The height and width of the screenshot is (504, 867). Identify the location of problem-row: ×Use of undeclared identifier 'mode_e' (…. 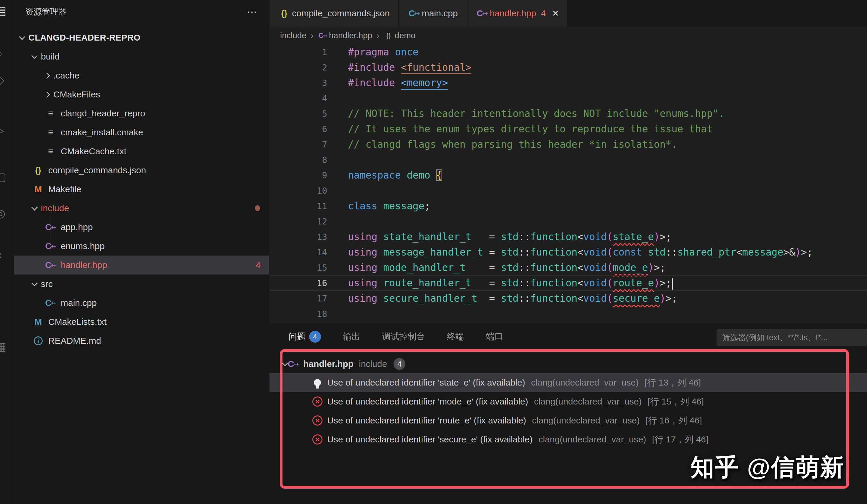
(568, 402).